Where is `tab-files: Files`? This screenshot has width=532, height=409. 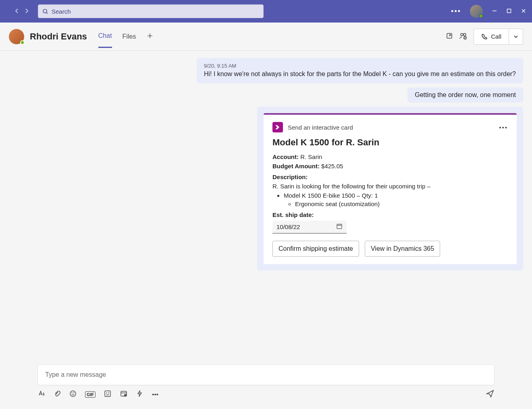 tab-files: Files is located at coordinates (129, 37).